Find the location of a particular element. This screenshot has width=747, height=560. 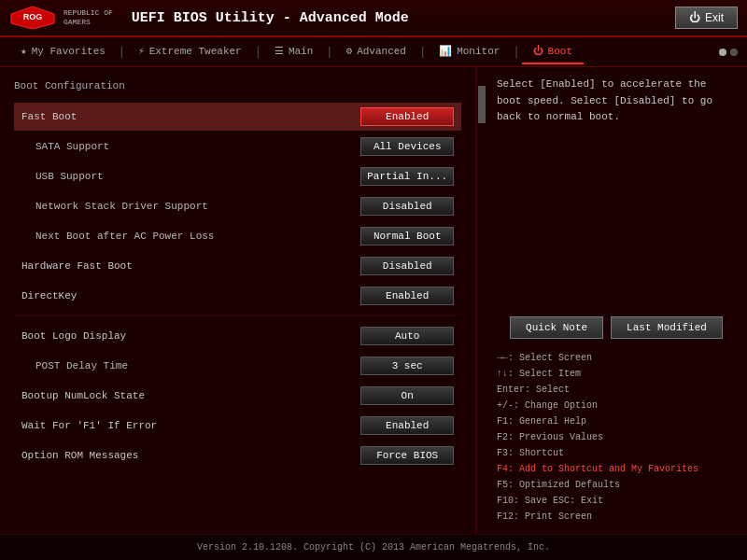

boot-logo-value: Auto is located at coordinates (407, 336).